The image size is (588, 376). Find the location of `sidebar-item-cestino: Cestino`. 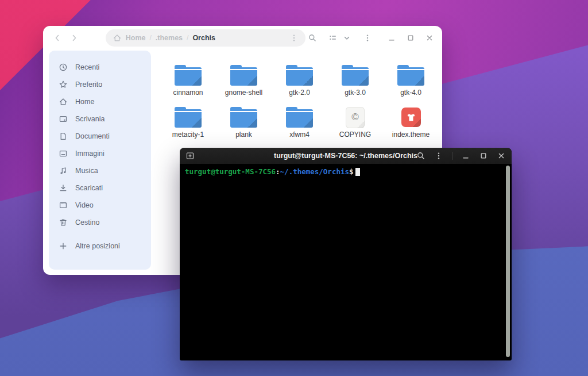

sidebar-item-cestino: Cestino is located at coordinates (100, 222).